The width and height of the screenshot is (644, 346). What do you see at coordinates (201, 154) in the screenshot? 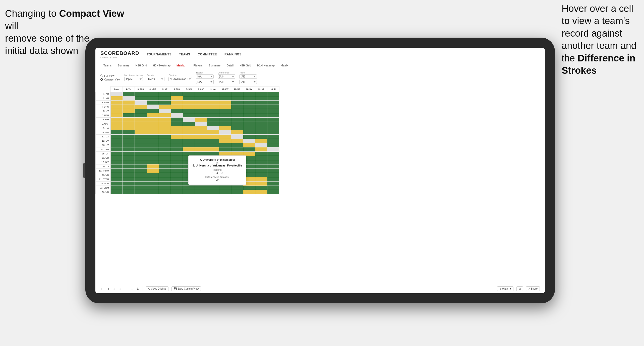
I see `matrix-cell-r15-c8` at bounding box center [201, 154].